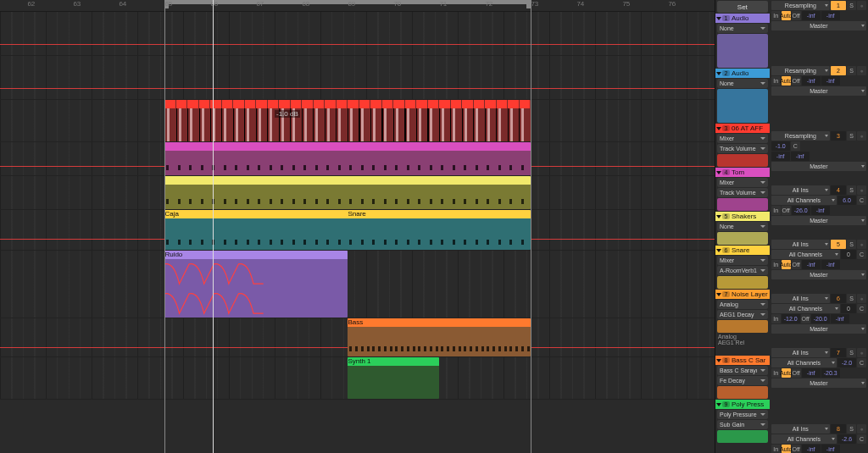  I want to click on bar-tick: 75, so click(626, 3).